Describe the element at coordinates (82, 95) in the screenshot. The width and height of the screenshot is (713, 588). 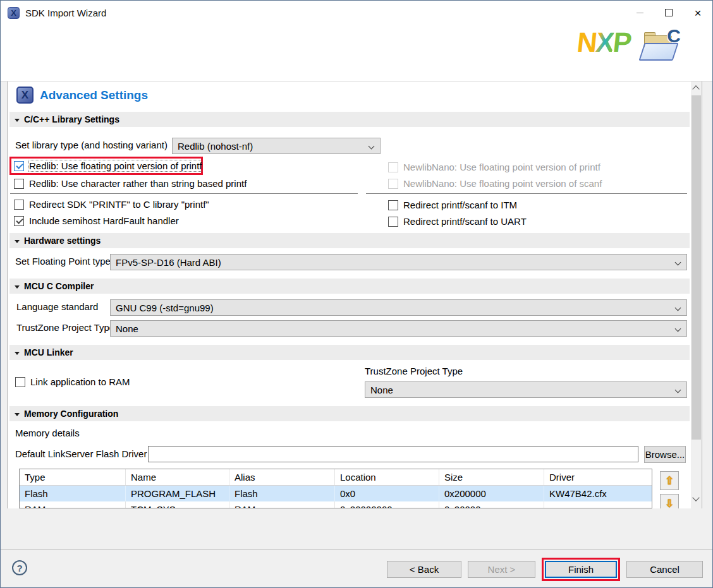
I see `page-title-row: X Advanced Settings` at that location.